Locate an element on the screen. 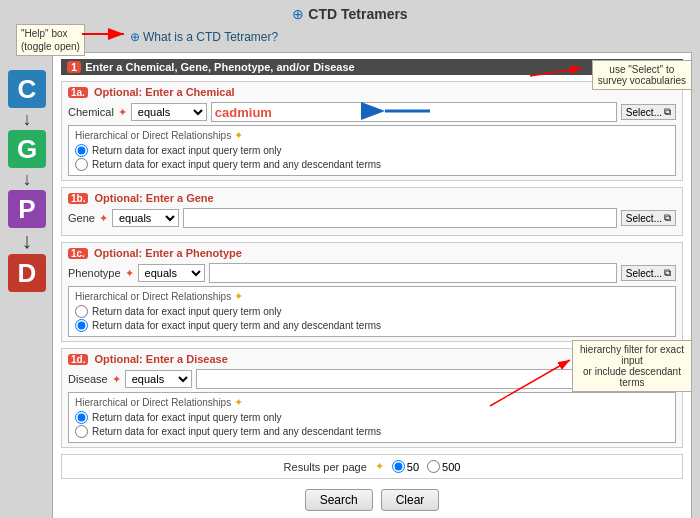 The image size is (700, 518). clear-button: Clear is located at coordinates (410, 500).